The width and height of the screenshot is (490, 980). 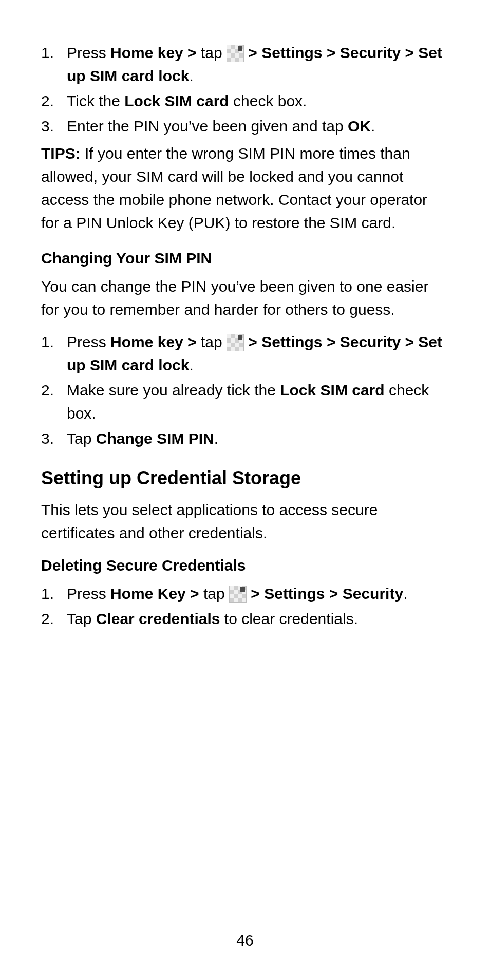 I want to click on section-heading-credential-storage: Setting up Credential Storage, so click(x=245, y=478).